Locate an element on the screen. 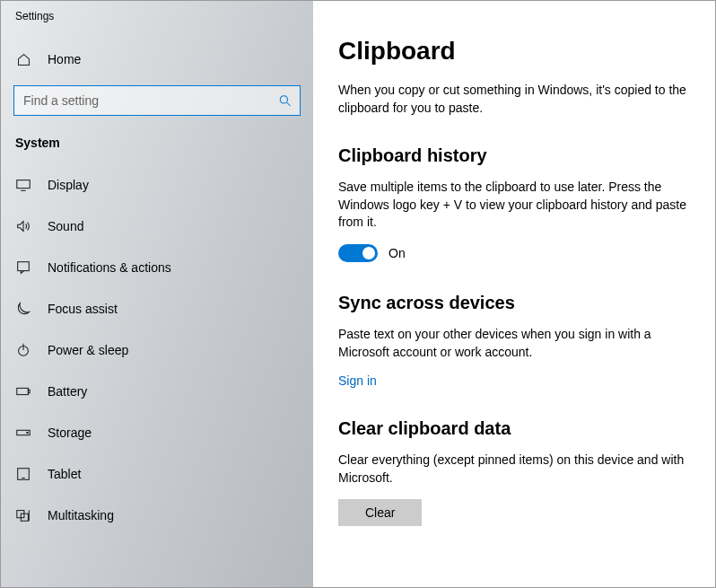 The image size is (716, 588). sign-in-link: Sign in is located at coordinates (357, 381).